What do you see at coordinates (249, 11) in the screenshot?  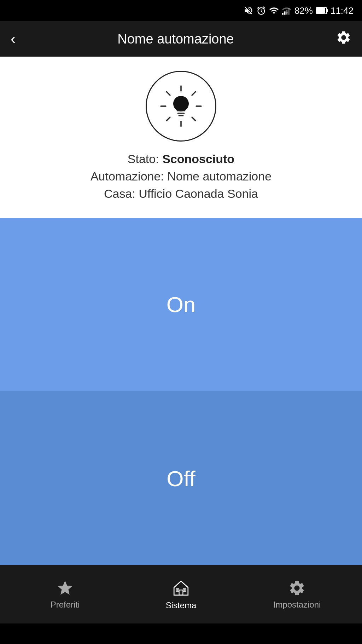 I see `mute-icon` at bounding box center [249, 11].